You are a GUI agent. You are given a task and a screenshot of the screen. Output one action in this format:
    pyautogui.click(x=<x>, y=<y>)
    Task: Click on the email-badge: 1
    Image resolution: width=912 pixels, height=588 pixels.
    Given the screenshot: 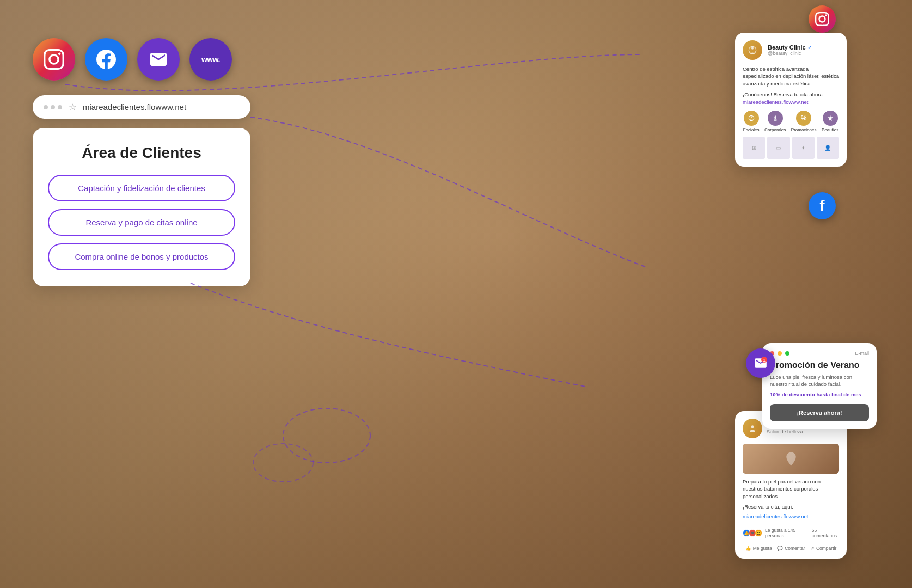 What is the action you would take?
    pyautogui.click(x=761, y=363)
    